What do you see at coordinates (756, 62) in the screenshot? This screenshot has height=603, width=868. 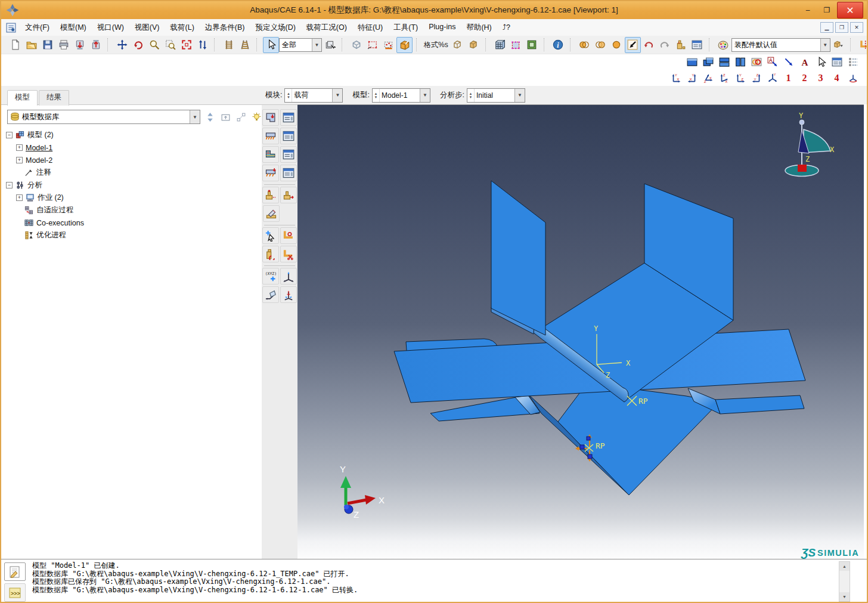 I see `vp-link-icon` at bounding box center [756, 62].